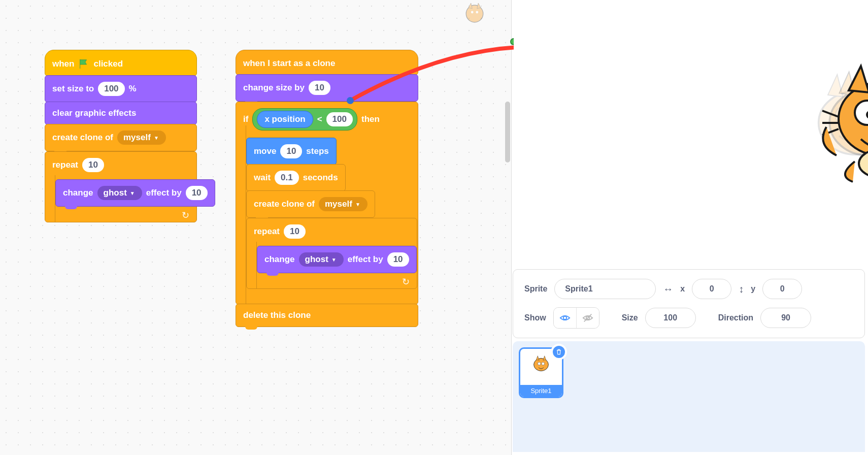 This screenshot has height=455, width=868. What do you see at coordinates (712, 289) in the screenshot?
I see `x-input: 0` at bounding box center [712, 289].